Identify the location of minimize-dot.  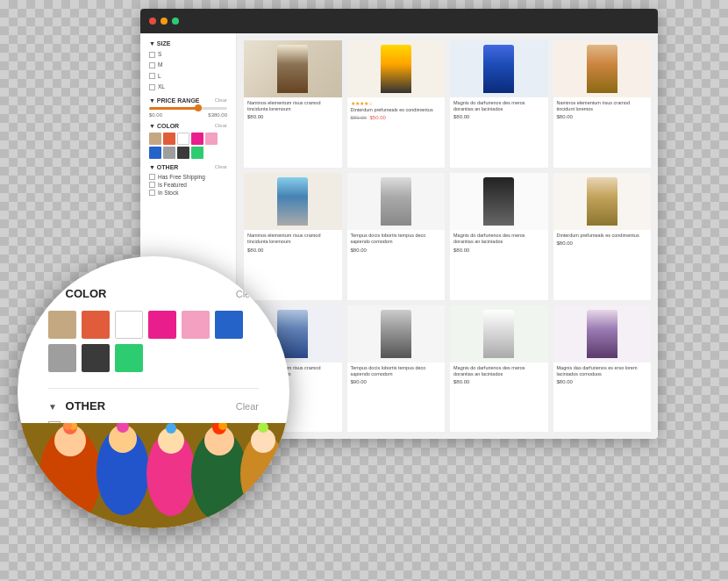
(164, 21).